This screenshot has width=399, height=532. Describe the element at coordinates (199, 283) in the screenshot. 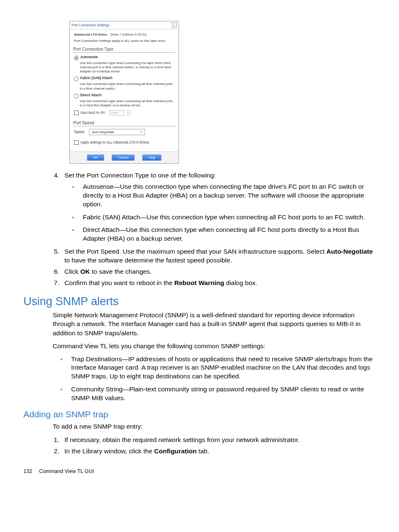

I see `step-7-bold: Reboot Warning` at that location.